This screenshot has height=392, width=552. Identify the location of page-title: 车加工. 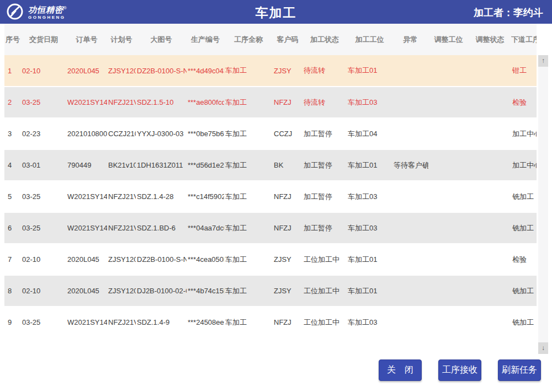
(276, 13).